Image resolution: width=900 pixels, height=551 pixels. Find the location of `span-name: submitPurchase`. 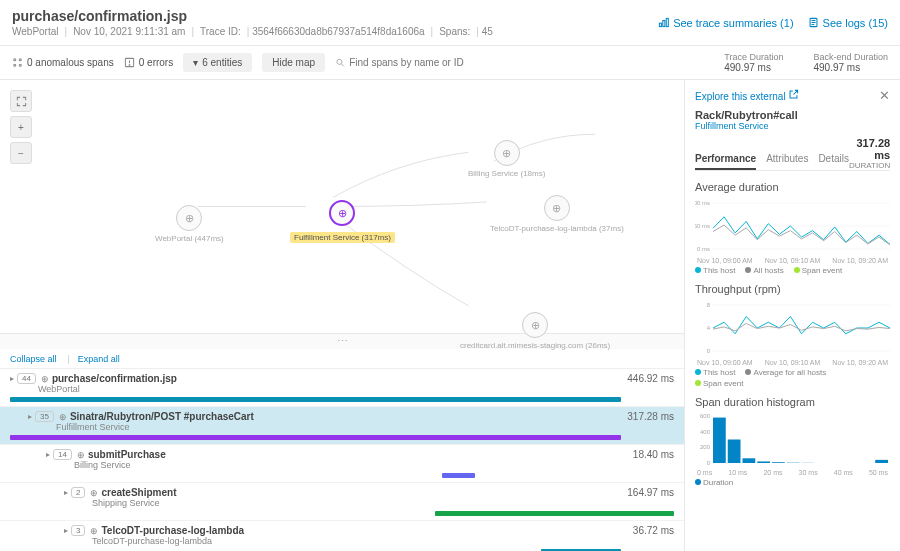

span-name: submitPurchase is located at coordinates (127, 454).